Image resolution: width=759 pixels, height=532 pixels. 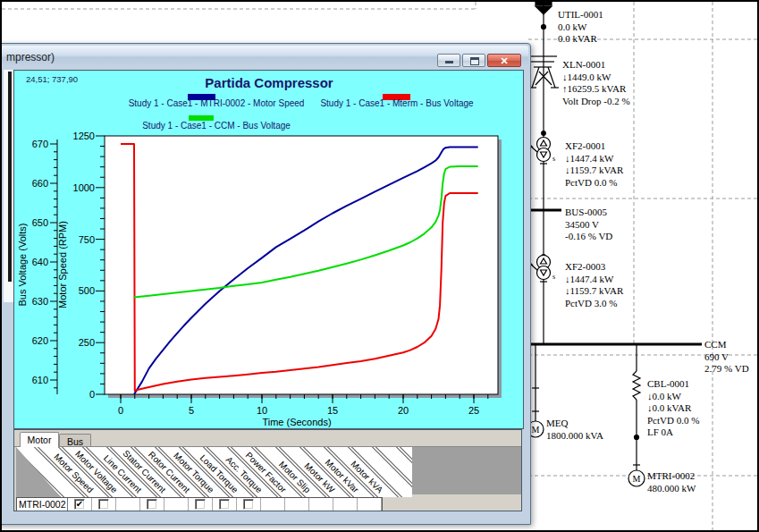 I want to click on transformer-xf2-0001-symbol, so click(x=540, y=148).